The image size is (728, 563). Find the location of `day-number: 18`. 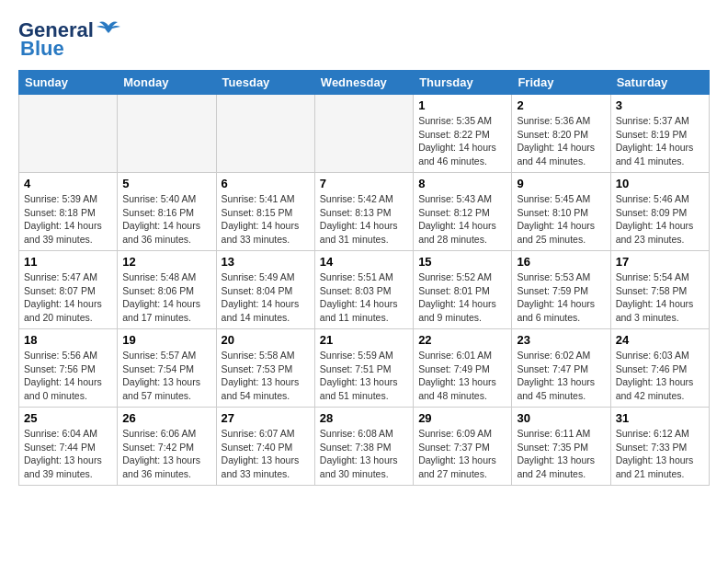

day-number: 18 is located at coordinates (68, 340).